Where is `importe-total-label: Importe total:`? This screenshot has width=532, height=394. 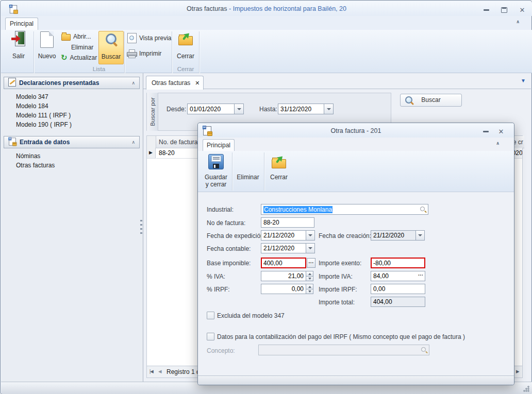 importe-total-label: Importe total: is located at coordinates (337, 302).